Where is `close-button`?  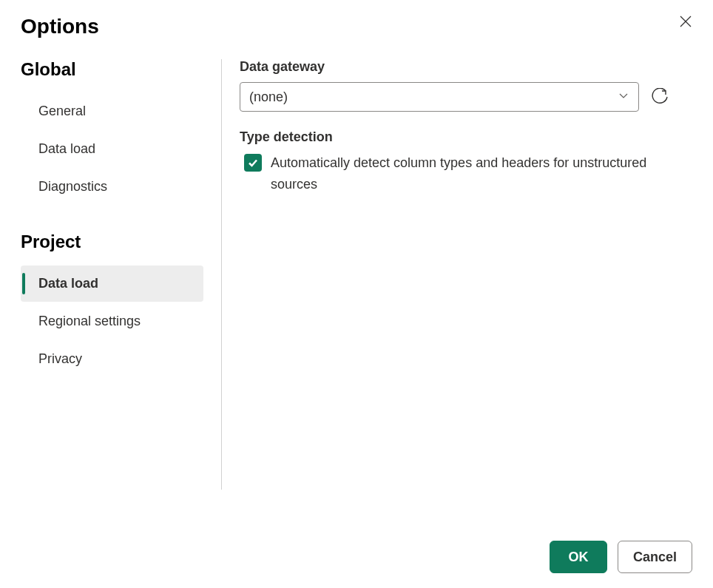
close-button is located at coordinates (686, 22).